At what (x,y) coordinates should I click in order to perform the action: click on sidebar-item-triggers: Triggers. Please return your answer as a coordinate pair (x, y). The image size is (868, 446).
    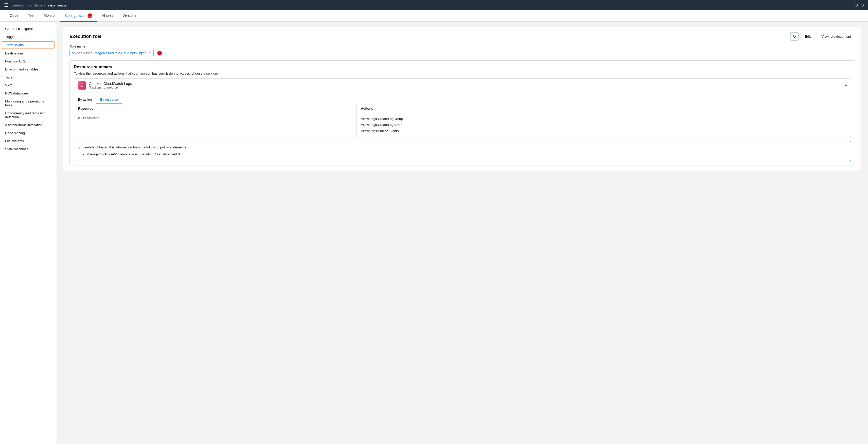
    Looking at the image, I should click on (28, 37).